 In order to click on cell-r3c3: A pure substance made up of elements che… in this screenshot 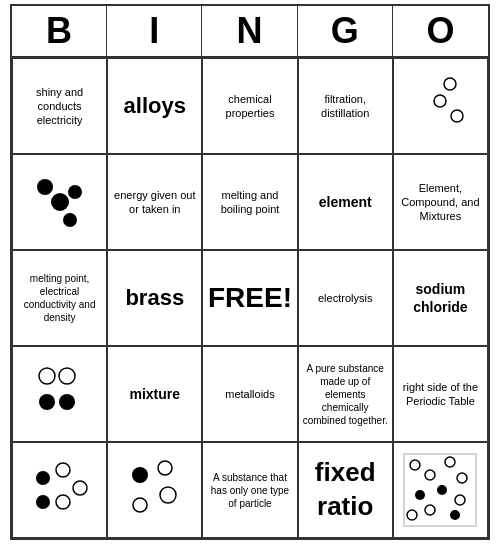, I will do `click(346, 394)`.